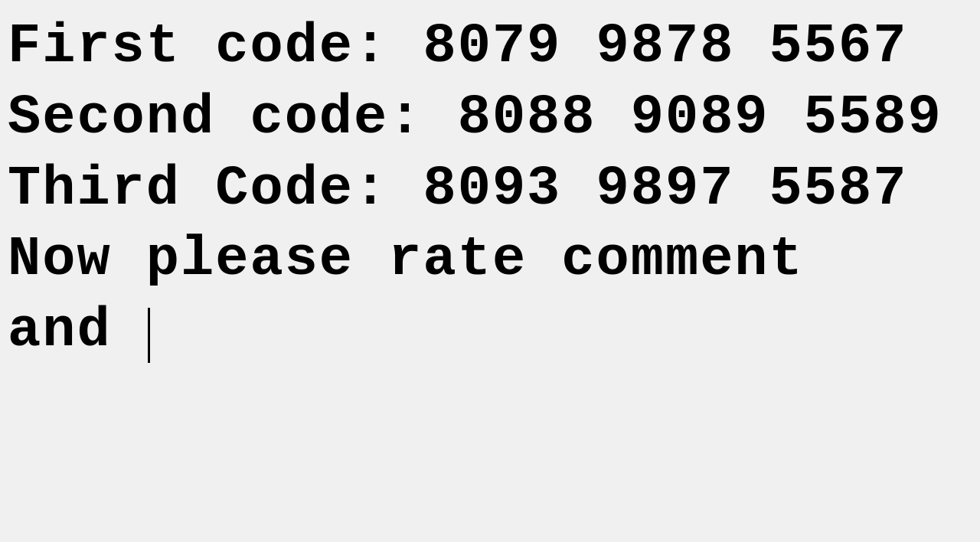  I want to click on second-code-line: Second code: 8088 9089 5589, so click(490, 118).